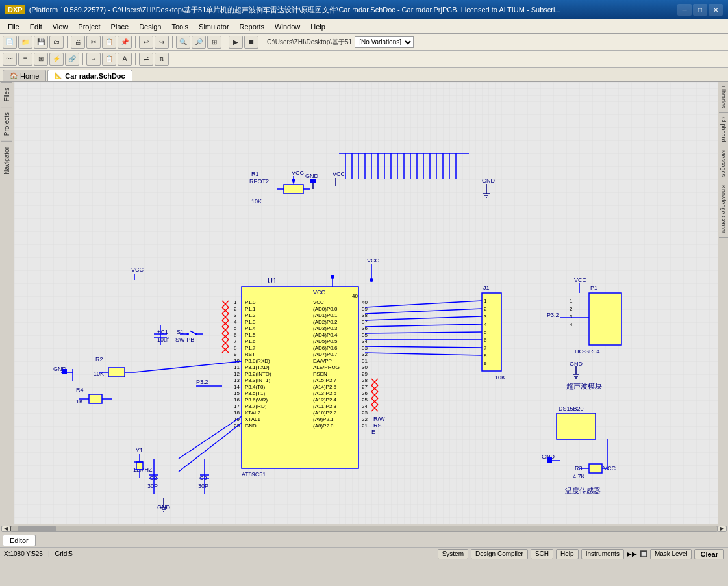  What do you see at coordinates (553, 315) in the screenshot?
I see `svg-text: P3.2` at bounding box center [553, 315].